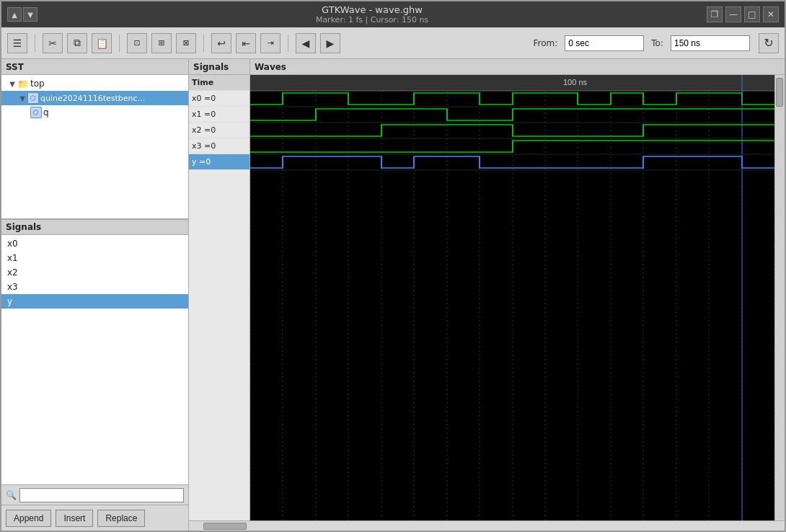 This screenshot has width=786, height=532. I want to click on window-title: GTKWave - wave.ghw, so click(372, 10).